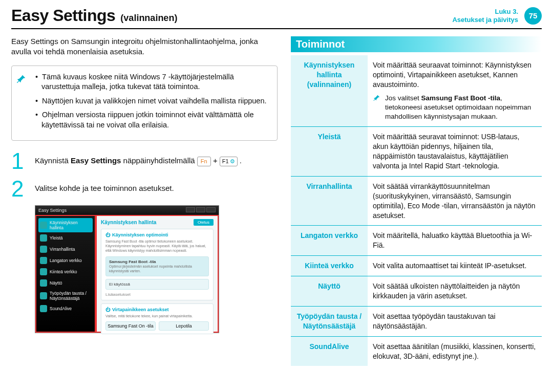 The image size is (553, 392). What do you see at coordinates (44, 272) in the screenshot?
I see `lan-icon` at bounding box center [44, 272].